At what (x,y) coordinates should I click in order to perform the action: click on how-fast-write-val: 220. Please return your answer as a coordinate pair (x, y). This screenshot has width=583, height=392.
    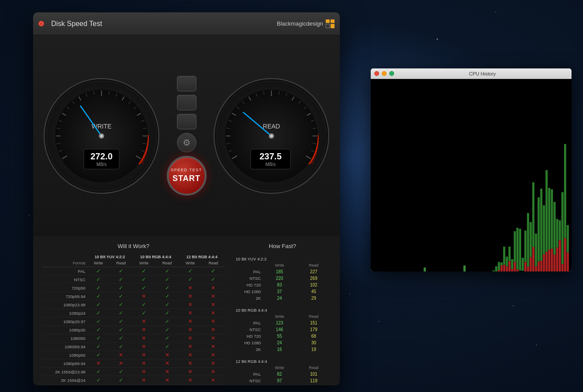
    Looking at the image, I should click on (280, 278).